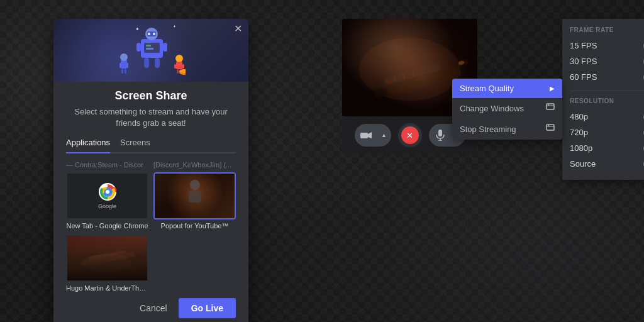 The width and height of the screenshot is (644, 322). I want to click on youtube-app-label: Popout for YouTube™, so click(195, 226).